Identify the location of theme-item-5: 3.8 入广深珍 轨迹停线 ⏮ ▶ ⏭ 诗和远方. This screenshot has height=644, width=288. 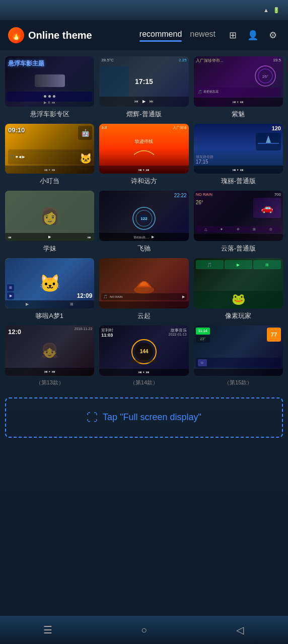
(144, 155).